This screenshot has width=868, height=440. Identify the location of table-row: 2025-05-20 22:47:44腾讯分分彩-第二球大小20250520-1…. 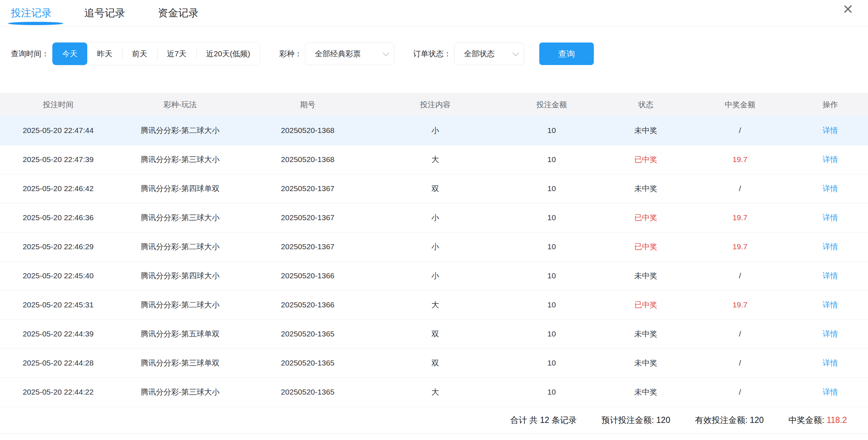
(434, 130).